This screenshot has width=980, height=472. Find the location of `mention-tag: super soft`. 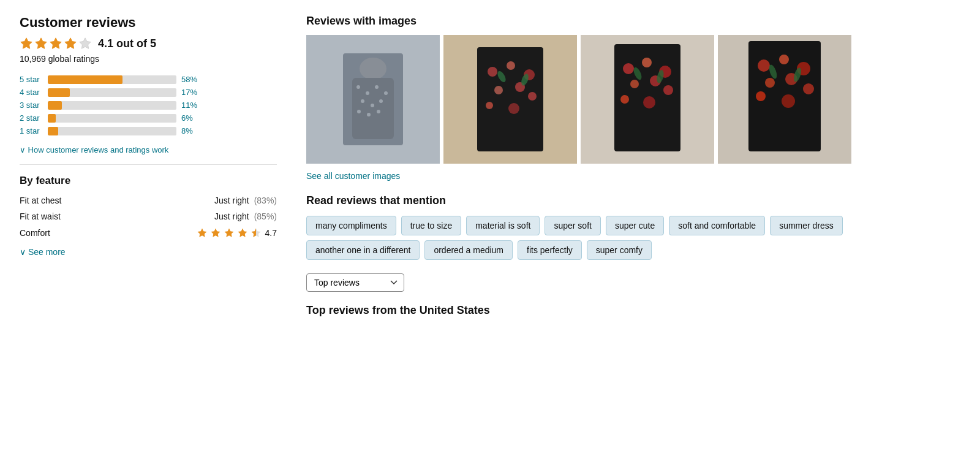

mention-tag: super soft is located at coordinates (572, 226).